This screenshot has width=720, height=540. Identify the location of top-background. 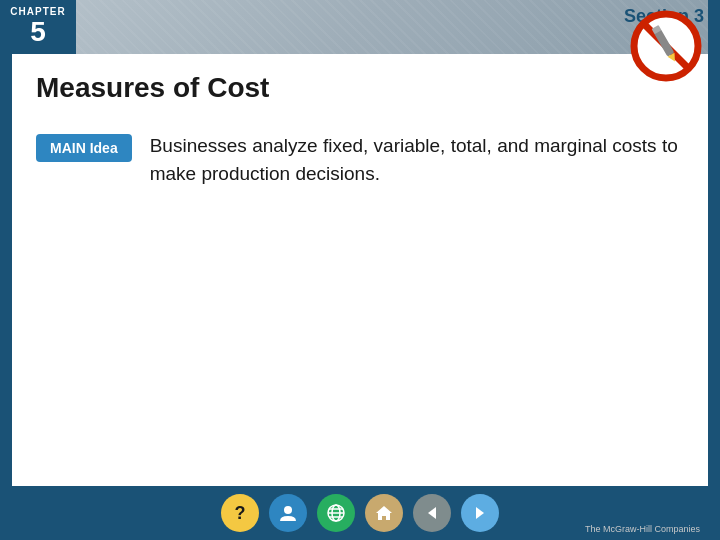
(360, 30).